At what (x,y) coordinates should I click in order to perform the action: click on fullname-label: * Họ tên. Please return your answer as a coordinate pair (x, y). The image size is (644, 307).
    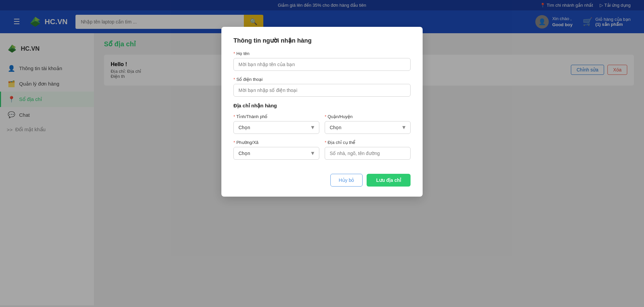
    Looking at the image, I should click on (322, 54).